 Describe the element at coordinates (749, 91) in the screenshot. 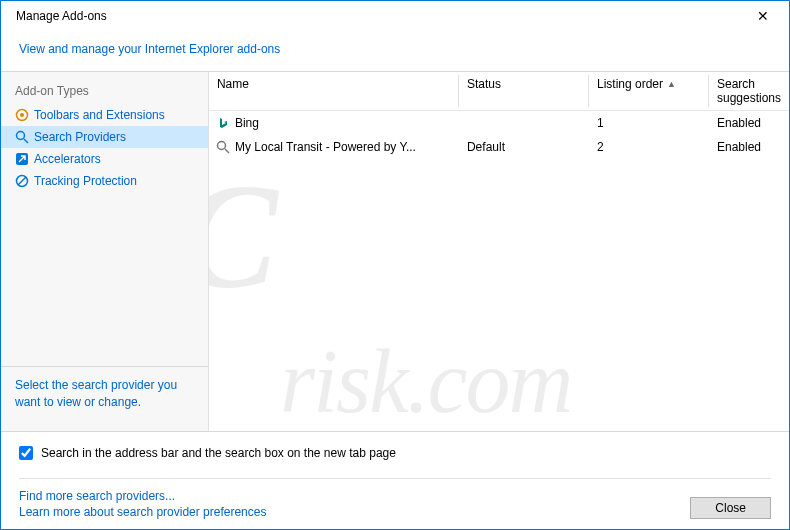

I see `column-suggestions: Search suggestions` at that location.